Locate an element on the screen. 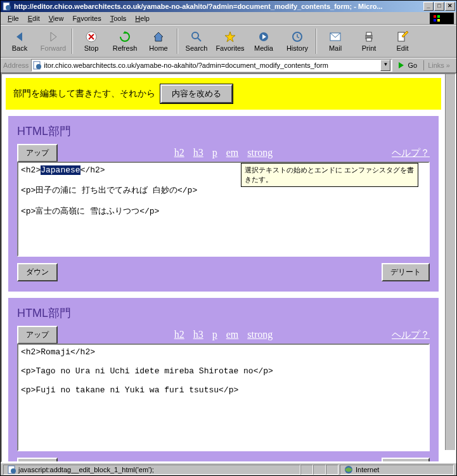 This screenshot has width=457, height=476. em-tooltip: 選択テキストの始めとエンドに エンファシスタグを書きたす。 is located at coordinates (330, 175).